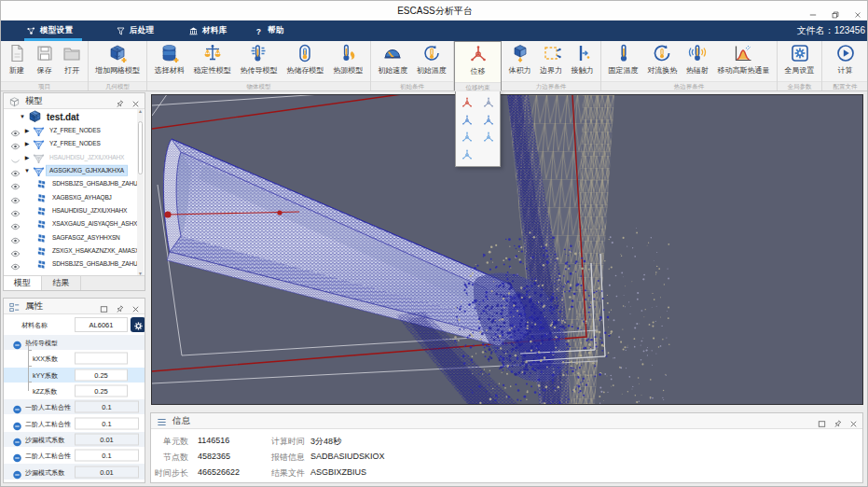 This screenshot has width=868, height=487. I want to click on toolbar-button-newdoc: 新建, so click(17, 62).